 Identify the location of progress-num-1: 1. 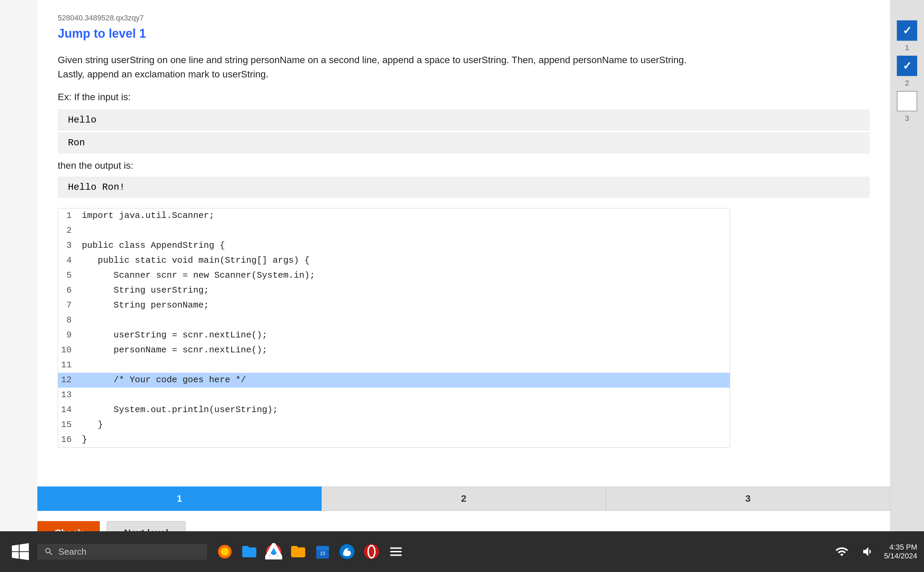
(907, 48).